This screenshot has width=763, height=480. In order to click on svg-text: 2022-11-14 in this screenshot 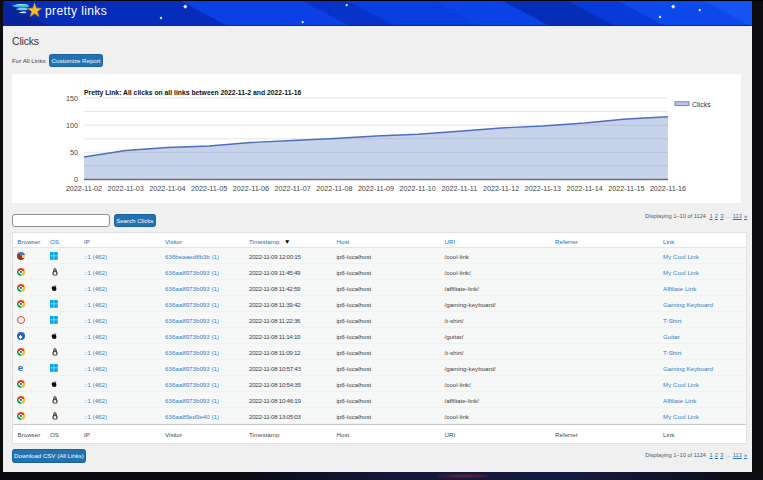, I will do `click(584, 188)`.